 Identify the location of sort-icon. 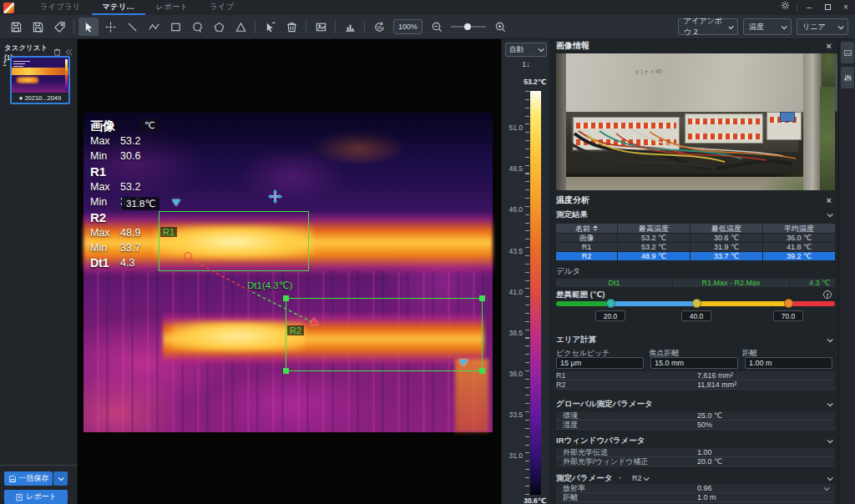
(595, 229).